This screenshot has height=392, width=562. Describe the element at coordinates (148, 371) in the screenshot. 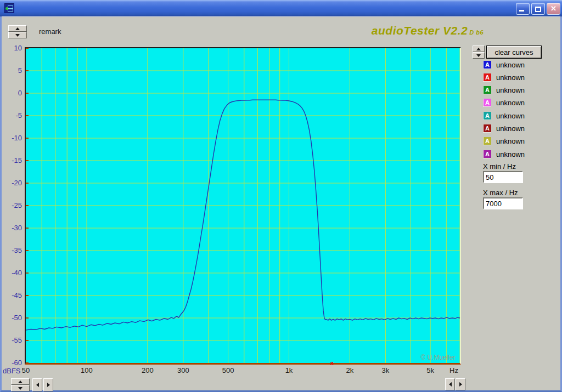

I see `x-tick-label: 200` at that location.